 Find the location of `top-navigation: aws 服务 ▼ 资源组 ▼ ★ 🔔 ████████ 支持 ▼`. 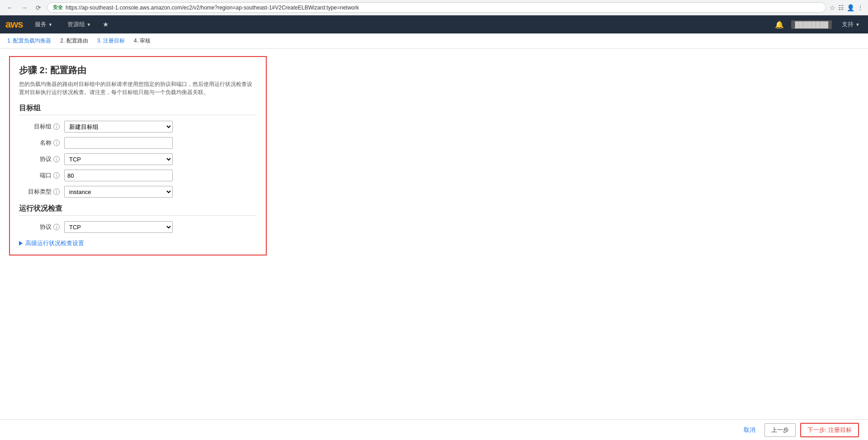

top-navigation: aws 服务 ▼ 资源组 ▼ ★ 🔔 ████████ 支持 ▼ is located at coordinates (434, 24).